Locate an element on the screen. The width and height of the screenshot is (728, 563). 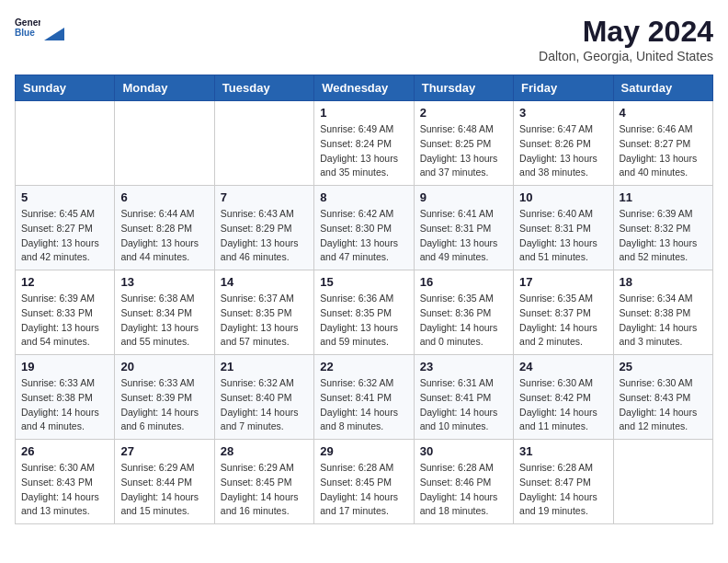
calendar-header: SundayMondayTuesdayWednesdayThursdayFrid… is located at coordinates (364, 88).